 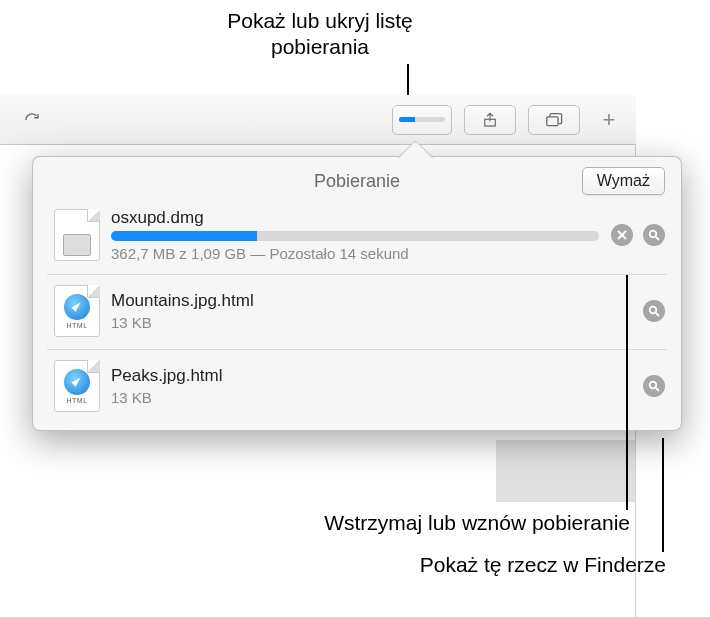 What do you see at coordinates (407, 120) in the screenshot?
I see `downloads-toolbar-progress-fill` at bounding box center [407, 120].